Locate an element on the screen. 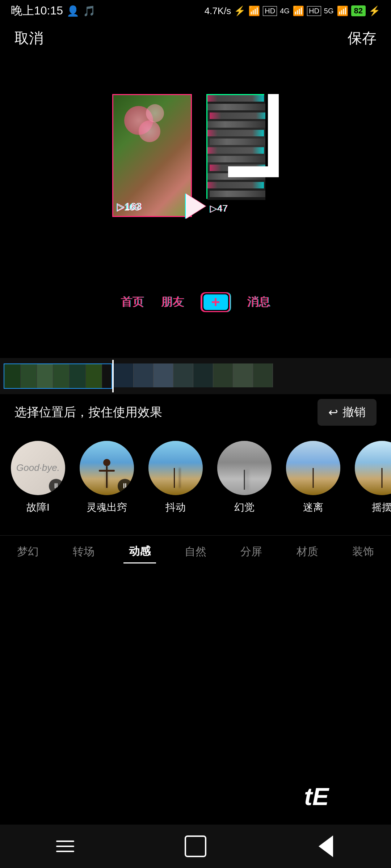 Image resolution: width=391 pixels, height=868 pixels. fake-nav-plus-icon: + is located at coordinates (216, 302).